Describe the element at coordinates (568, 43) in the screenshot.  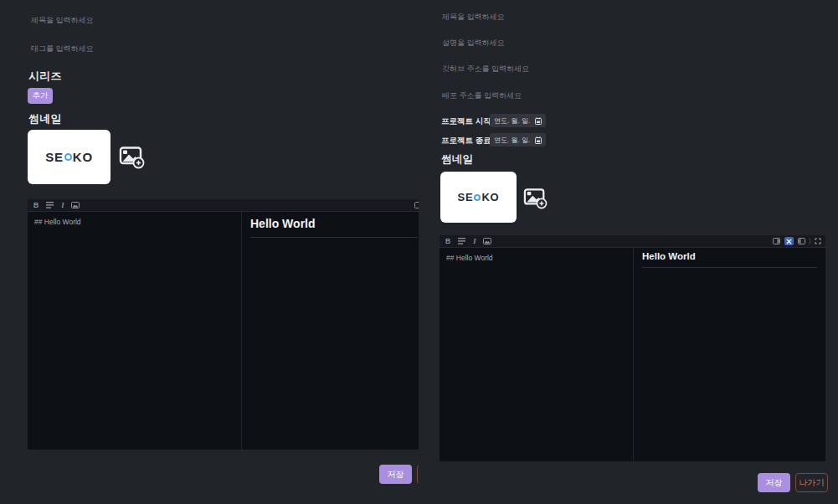
I see `project-description-input` at that location.